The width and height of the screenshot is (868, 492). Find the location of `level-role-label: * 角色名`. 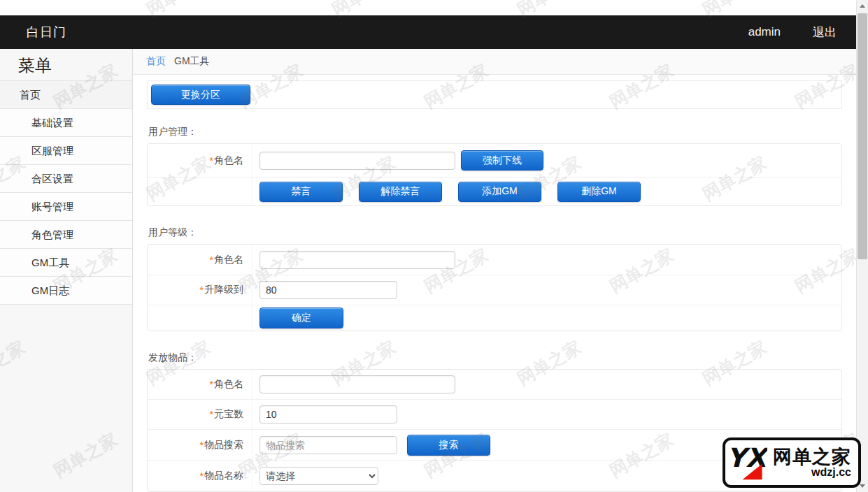

level-role-label: * 角色名 is located at coordinates (200, 260).